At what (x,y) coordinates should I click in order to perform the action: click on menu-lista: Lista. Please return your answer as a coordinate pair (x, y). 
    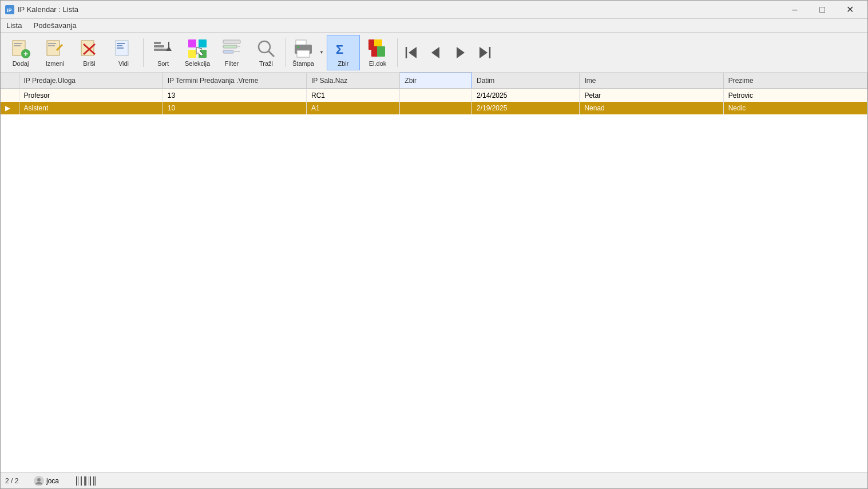
    Looking at the image, I should click on (14, 25).